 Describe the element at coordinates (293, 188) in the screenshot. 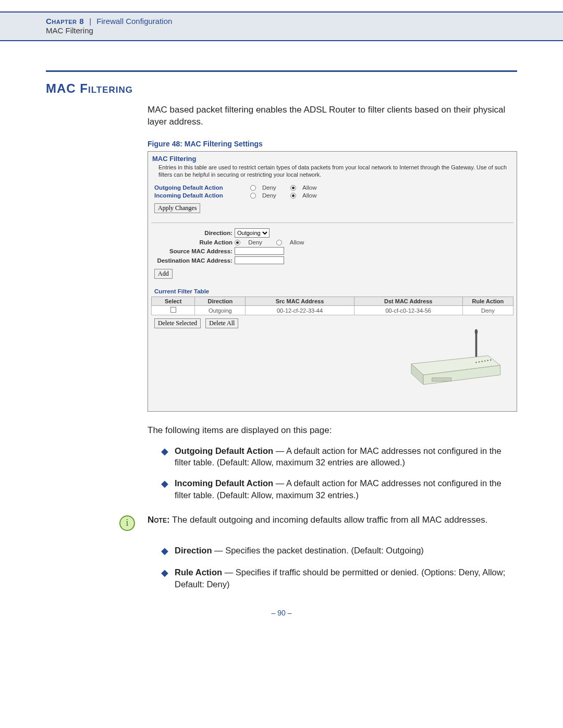

I see `outgoing-allow-radio` at that location.